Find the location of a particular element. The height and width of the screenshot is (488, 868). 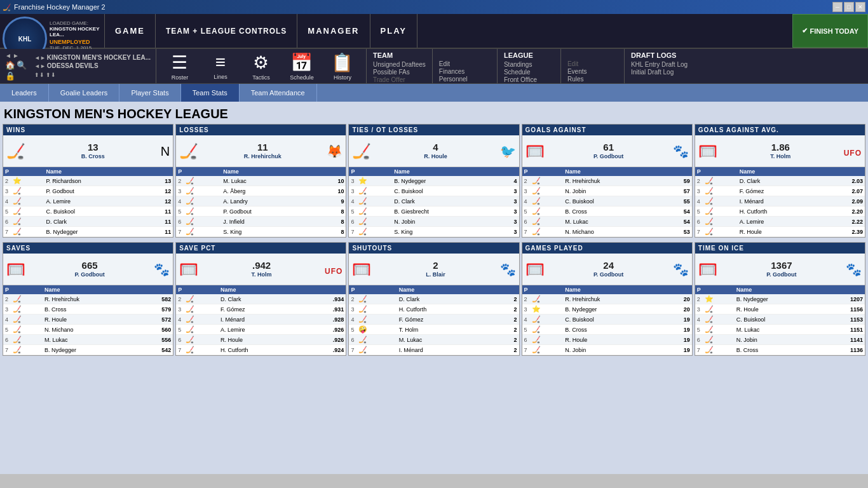

unsigned-draftees-link: Unsigned Draftees is located at coordinates (399, 65).